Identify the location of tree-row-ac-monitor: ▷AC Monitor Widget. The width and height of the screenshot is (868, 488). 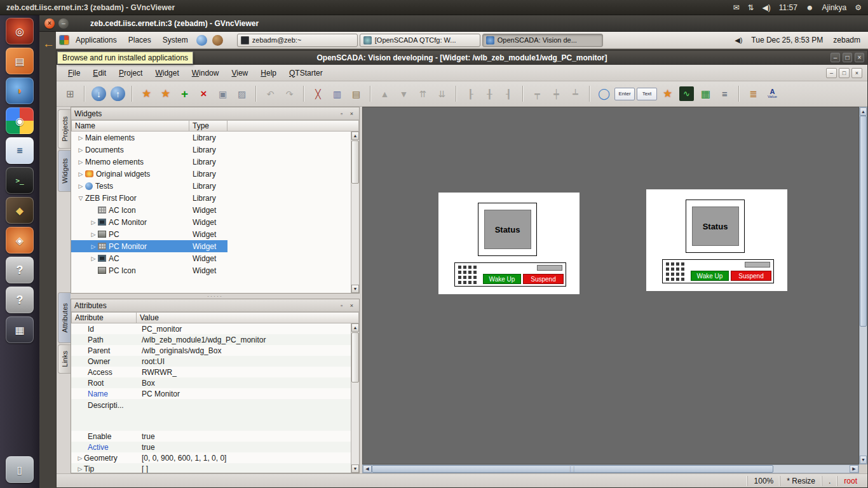
(215, 222).